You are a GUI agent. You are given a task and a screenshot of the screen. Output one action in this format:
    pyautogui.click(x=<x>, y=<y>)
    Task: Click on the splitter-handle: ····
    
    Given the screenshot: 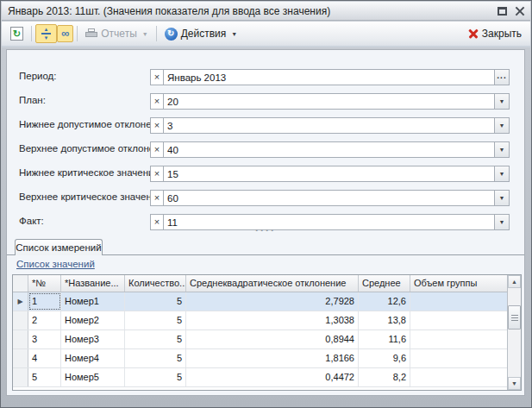 What is the action you would take?
    pyautogui.click(x=266, y=231)
    